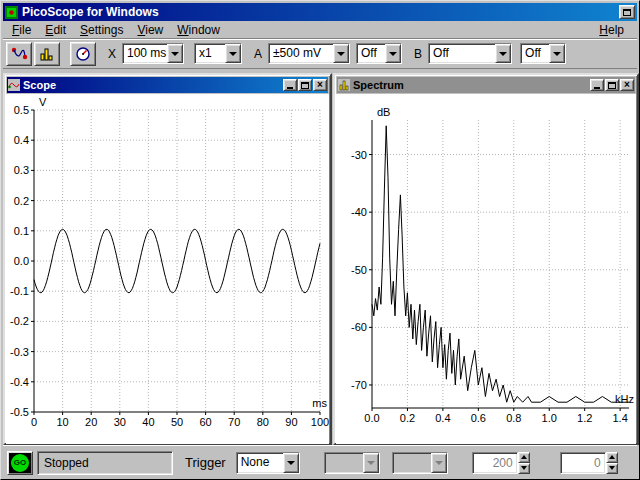  Describe the element at coordinates (359, 155) in the screenshot. I see `svg-text: -30` at that location.